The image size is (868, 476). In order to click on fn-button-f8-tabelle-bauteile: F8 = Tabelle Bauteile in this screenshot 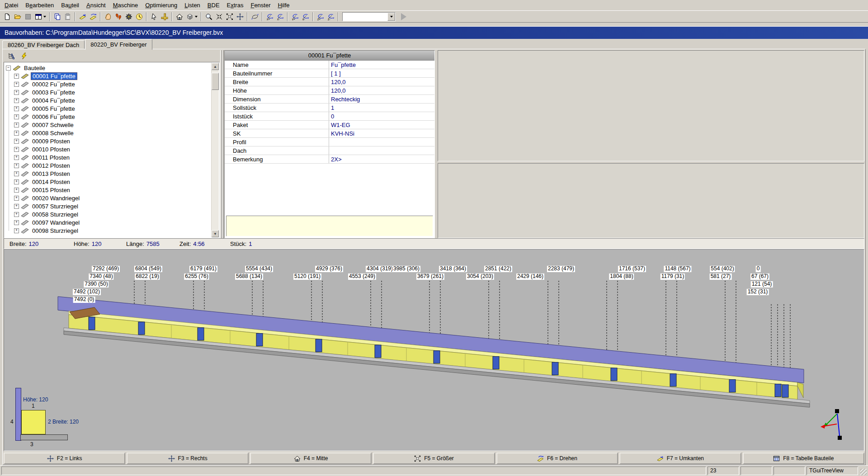, I will do `click(804, 458)`.